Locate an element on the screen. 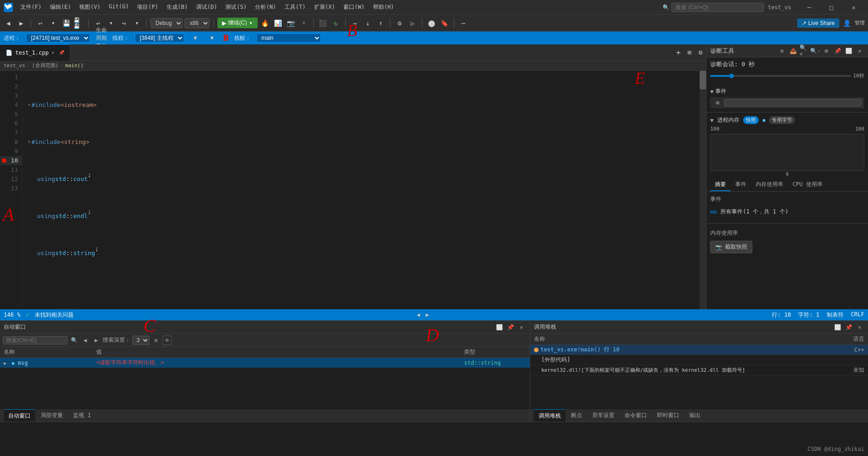 The image size is (868, 456). zoom-level: 146 % is located at coordinates (12, 315).